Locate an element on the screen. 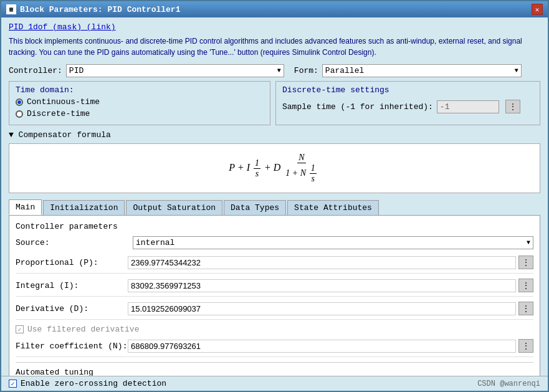 The height and width of the screenshot is (392, 549). pid-link: PID 1dof (mask) (link) is located at coordinates (62, 27).